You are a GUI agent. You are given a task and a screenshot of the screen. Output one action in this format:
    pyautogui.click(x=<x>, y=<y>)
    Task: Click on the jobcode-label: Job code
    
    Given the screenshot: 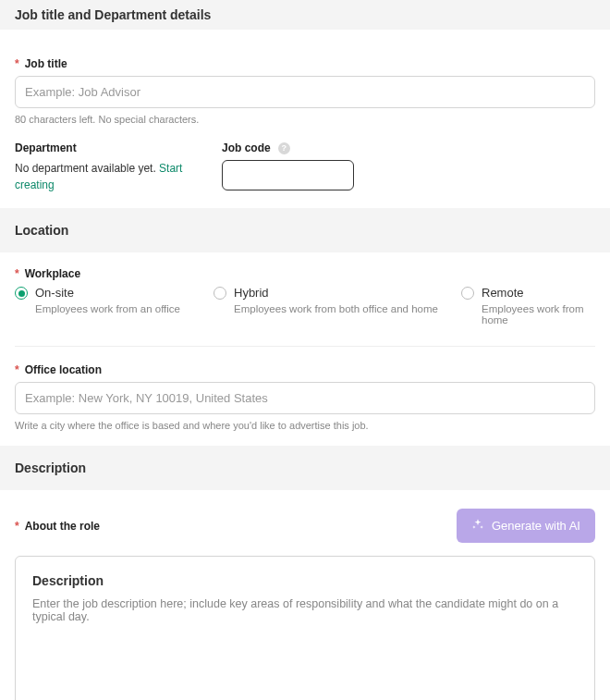 What is the action you would take?
    pyautogui.click(x=246, y=148)
    